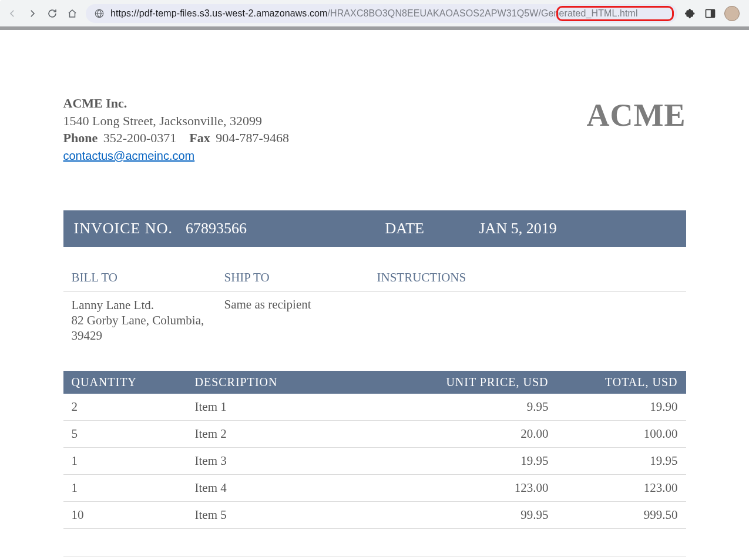 Image resolution: width=749 pixels, height=560 pixels. I want to click on toolbar-right, so click(714, 14).